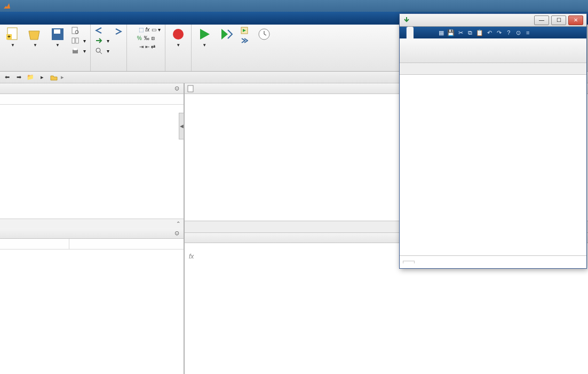 This screenshot has width=588, height=374. What do you see at coordinates (190, 89) in the screenshot?
I see `editor-file-icon` at bounding box center [190, 89].